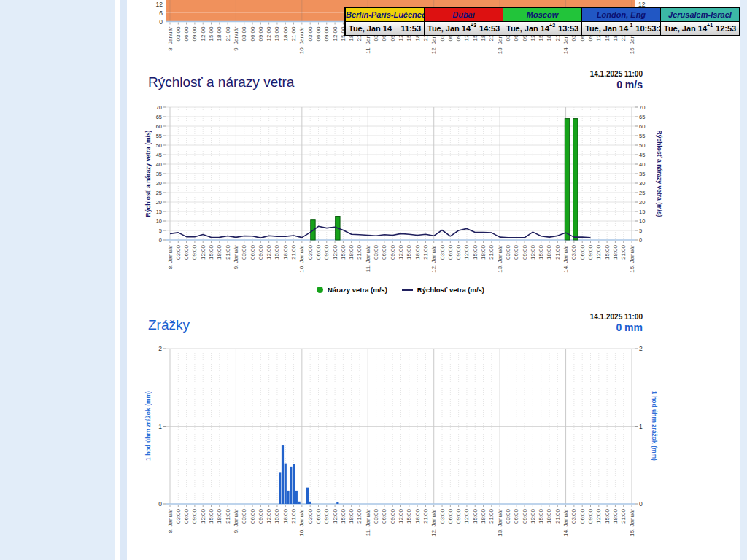 The height and width of the screenshot is (560, 747). I want to click on clock-city-label: Dubai, so click(464, 15).